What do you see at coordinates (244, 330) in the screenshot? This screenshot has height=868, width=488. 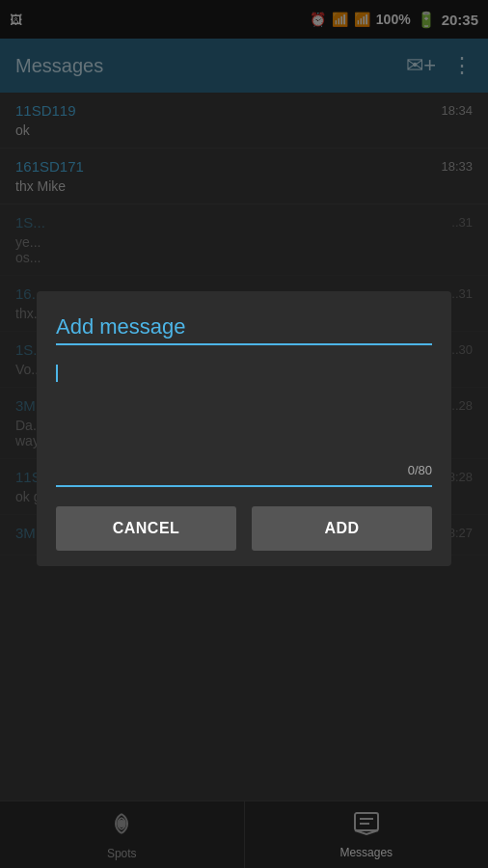 I see `dialog-title: Add message` at bounding box center [244, 330].